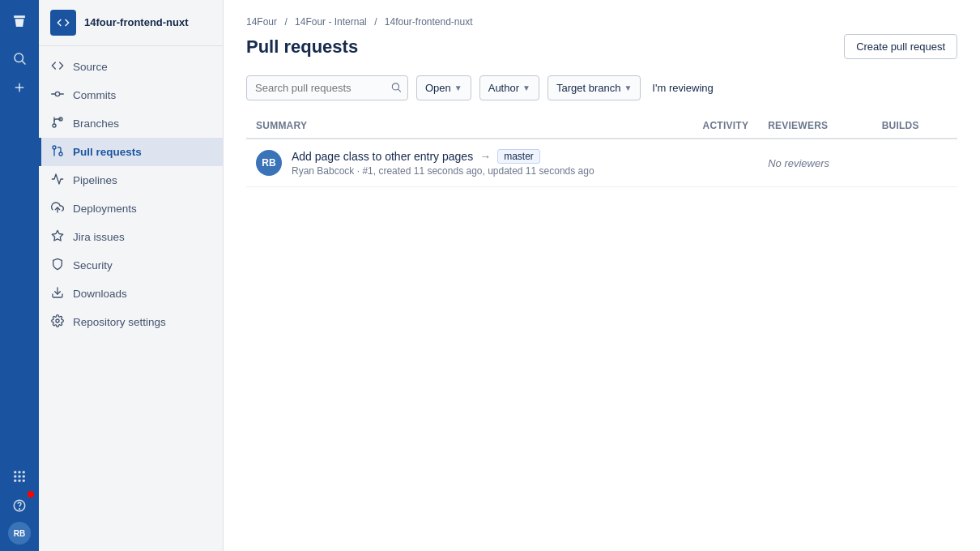 This screenshot has width=980, height=551. I want to click on pr-reviewers-cell: No reviewers, so click(815, 163).